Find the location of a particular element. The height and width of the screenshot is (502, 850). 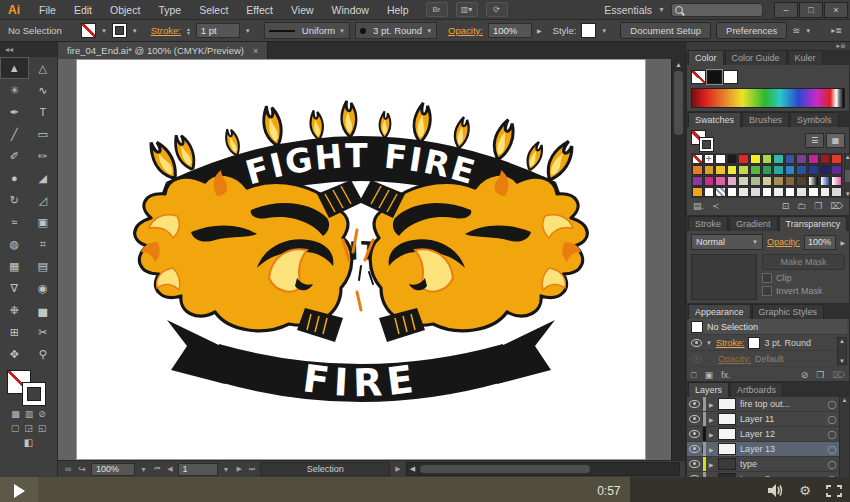

style-swatch is located at coordinates (588, 30).